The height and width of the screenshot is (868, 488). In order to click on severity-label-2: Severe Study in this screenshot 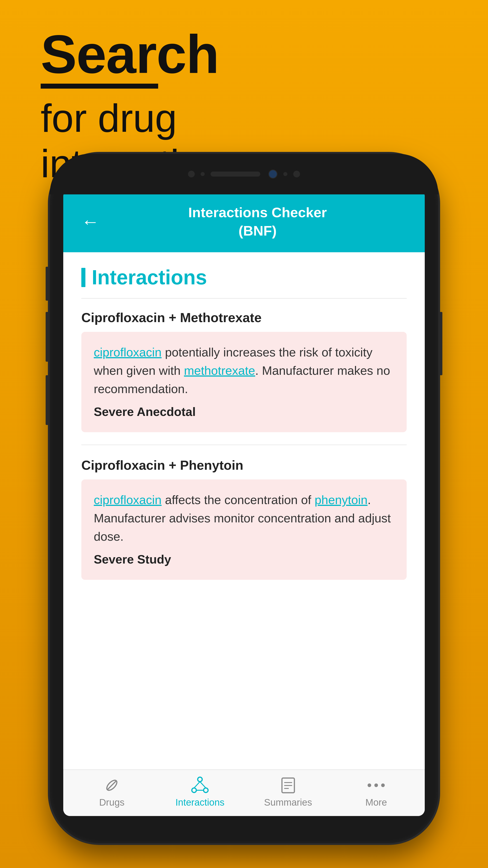, I will do `click(244, 559)`.